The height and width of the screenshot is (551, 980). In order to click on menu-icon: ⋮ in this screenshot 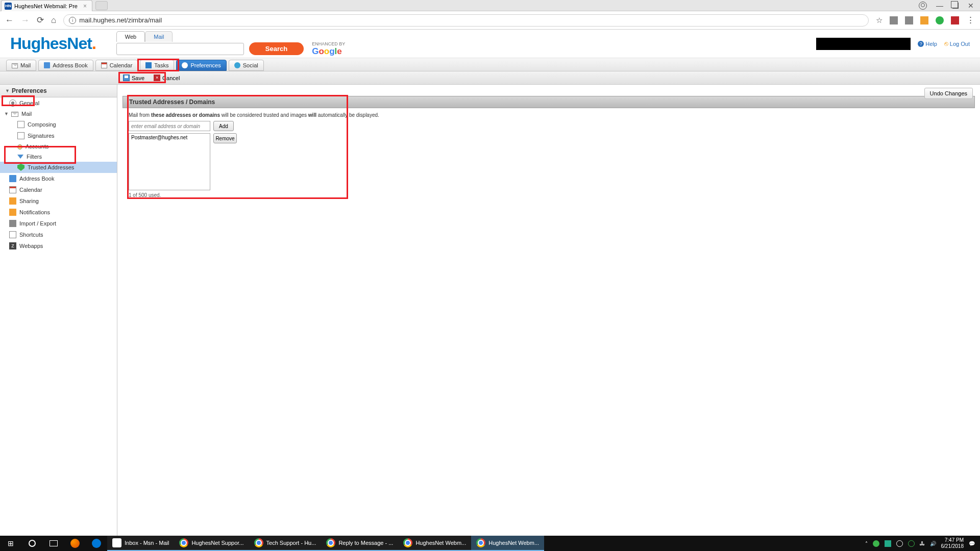, I will do `click(971, 20)`.